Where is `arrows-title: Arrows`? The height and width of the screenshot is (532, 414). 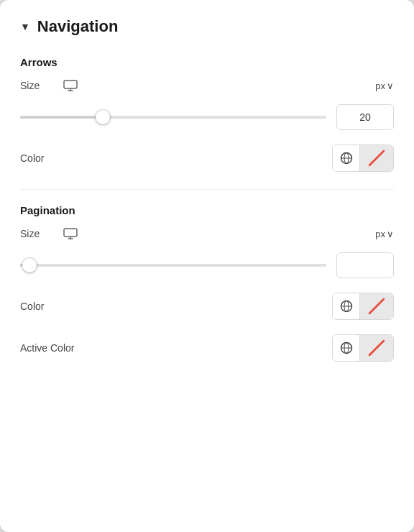 arrows-title: Arrows is located at coordinates (207, 62).